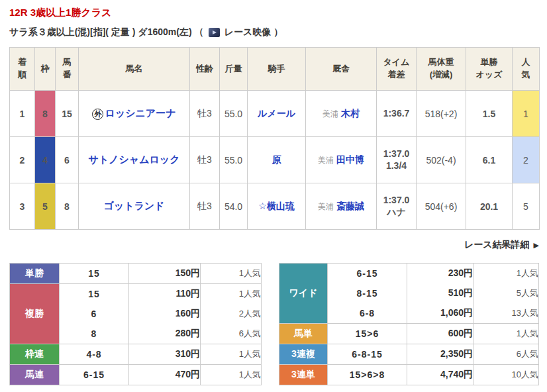 Image resolution: width=547 pixels, height=392 pixels. Describe the element at coordinates (526, 160) in the screenshot. I see `popularity: 2` at that location.